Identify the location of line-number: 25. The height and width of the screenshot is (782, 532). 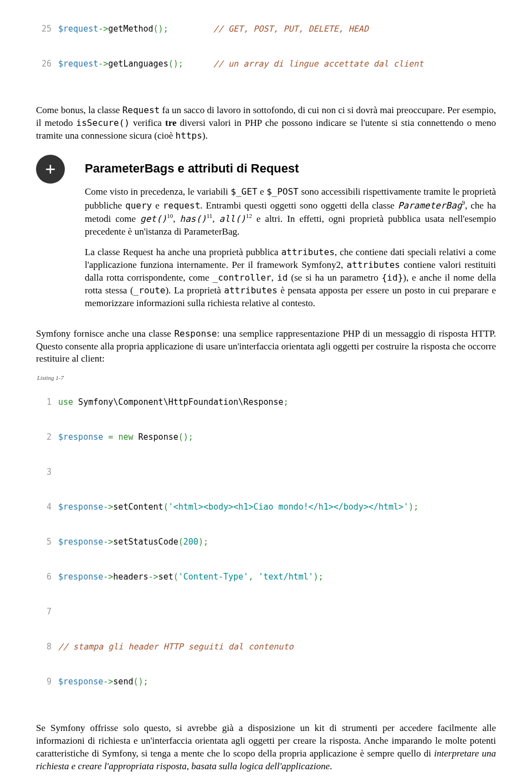
(47, 29).